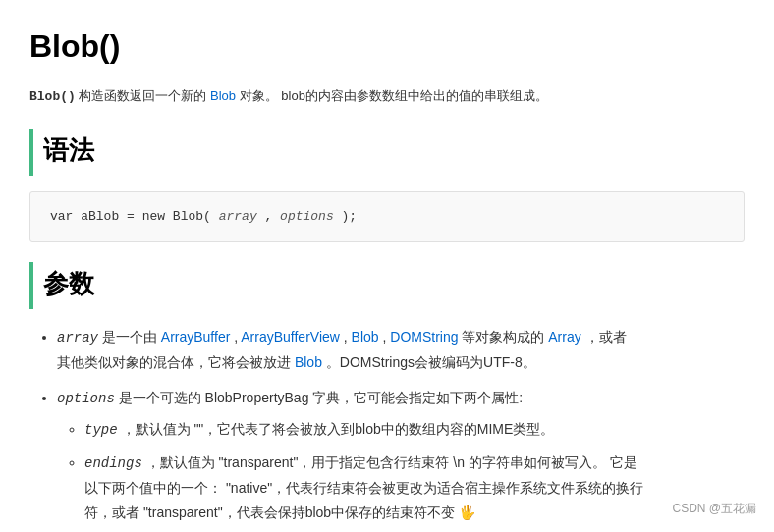 The width and height of the screenshot is (774, 532). I want to click on watermark: CSDN @五花漏, so click(714, 508).